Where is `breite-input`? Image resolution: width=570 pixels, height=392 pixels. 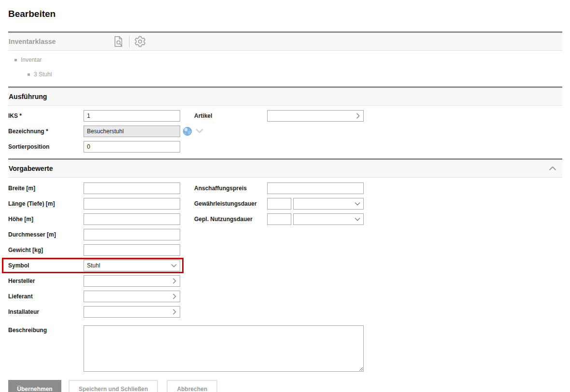
breite-input is located at coordinates (132, 188).